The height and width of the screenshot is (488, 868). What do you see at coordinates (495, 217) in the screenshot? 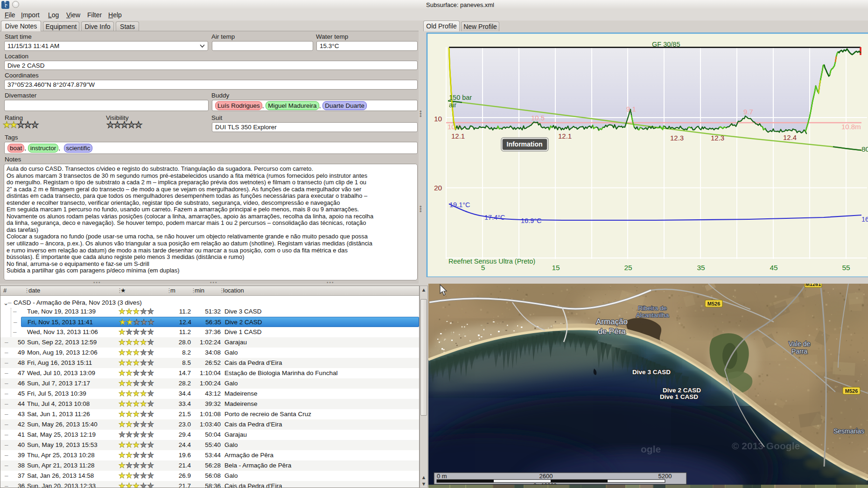
I see `svg-text: 17.4°C` at bounding box center [495, 217].